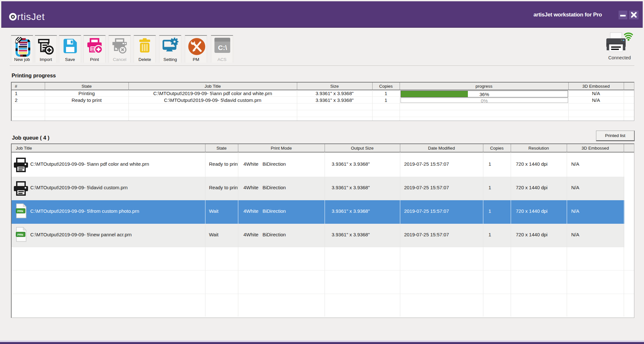 This screenshot has width=644, height=344. Describe the element at coordinates (223, 48) in the screenshot. I see `svg-text: C:\` at that location.